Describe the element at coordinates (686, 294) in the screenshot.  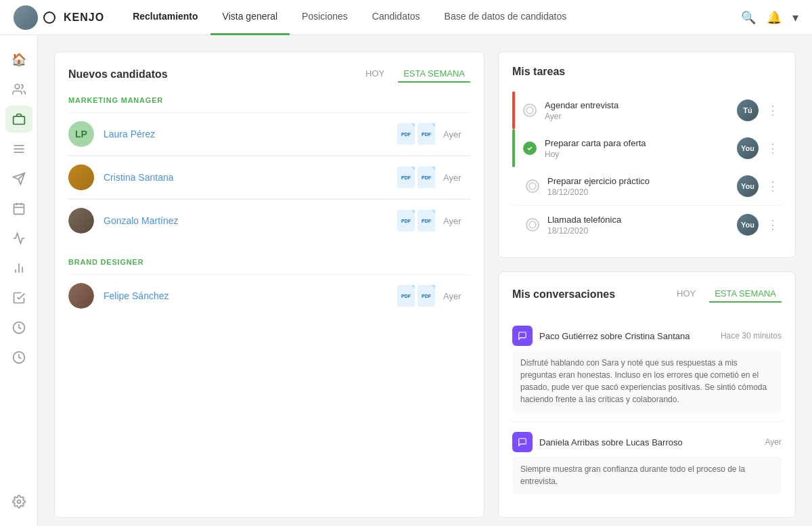
I see `tab-hoy-conv: HOY` at that location.